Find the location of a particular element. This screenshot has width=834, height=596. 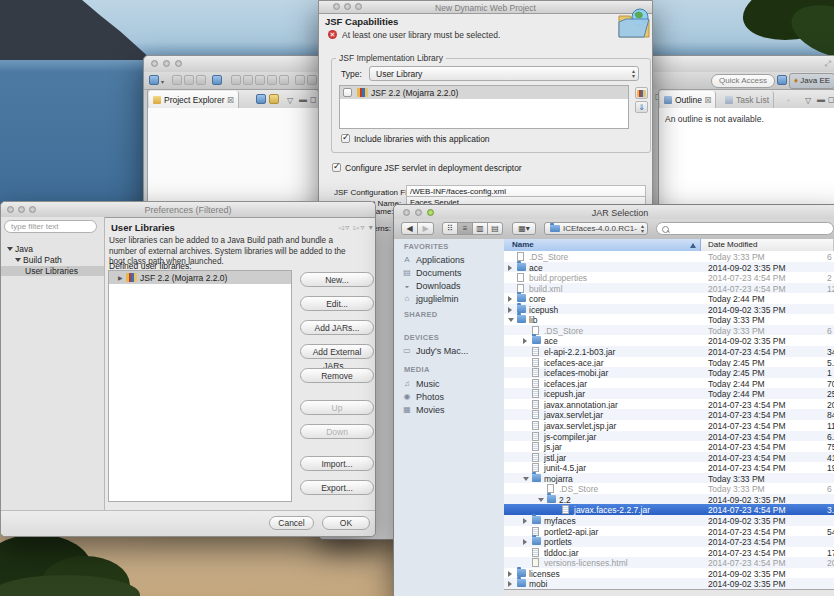

ok-button: OK is located at coordinates (346, 523).